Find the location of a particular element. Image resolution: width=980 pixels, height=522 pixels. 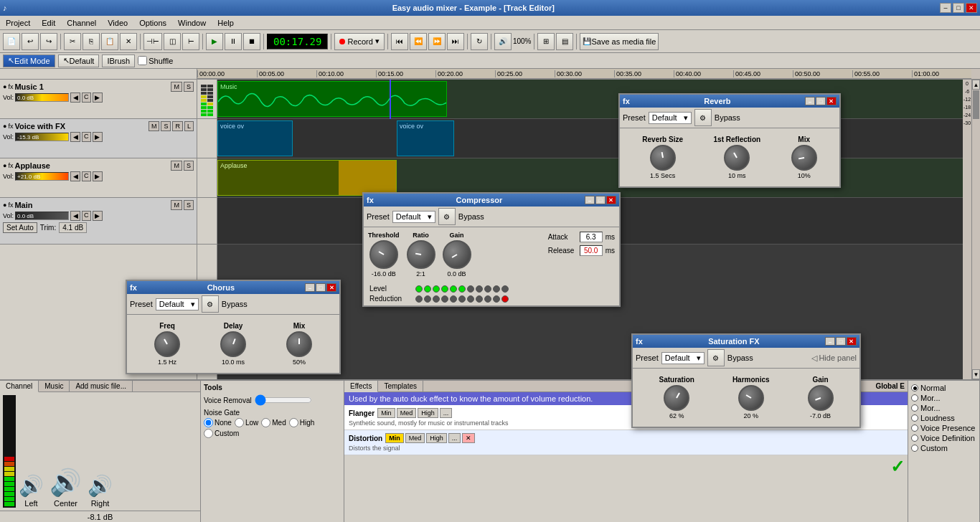

track-main-fader: 0.0 dB is located at coordinates (42, 216).